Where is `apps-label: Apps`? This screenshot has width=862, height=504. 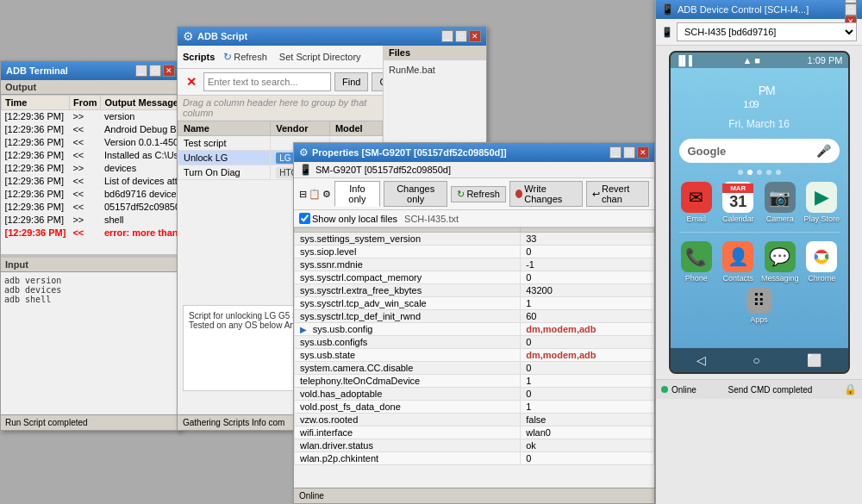
apps-label: Apps is located at coordinates (759, 320).